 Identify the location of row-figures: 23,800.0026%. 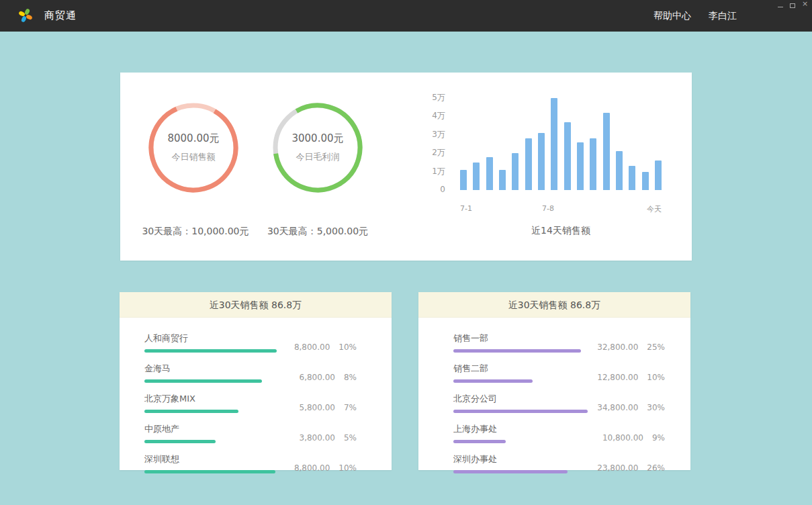
(631, 469).